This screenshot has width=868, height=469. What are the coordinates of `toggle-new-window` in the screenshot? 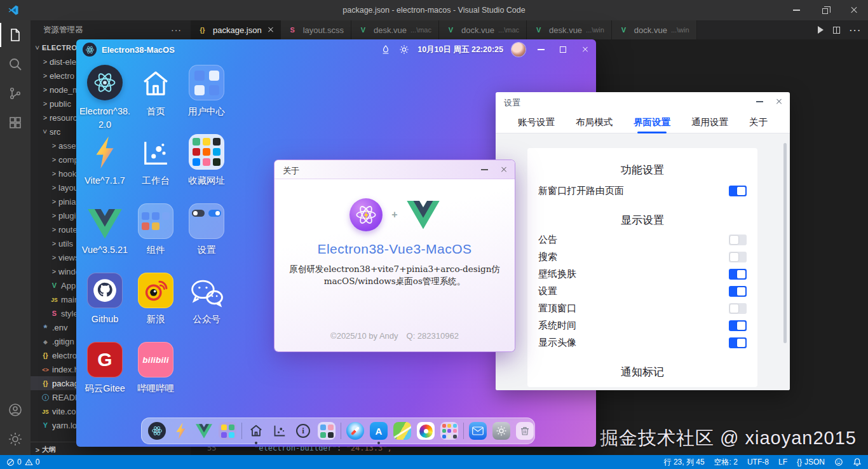 It's located at (738, 191).